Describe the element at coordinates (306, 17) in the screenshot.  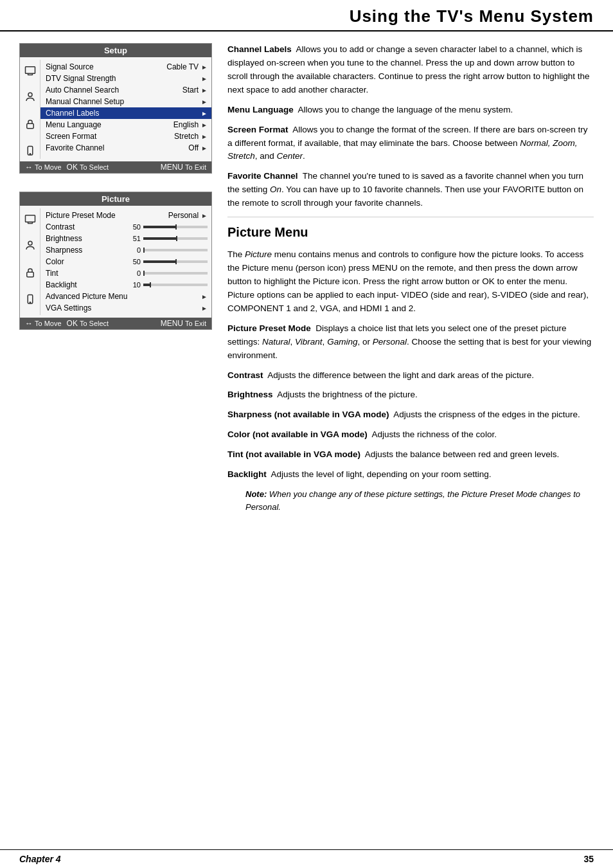
I see `page-title: Using the TV's Menu System` at that location.